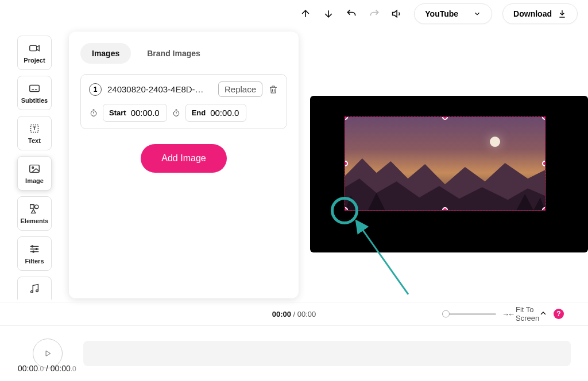 Image resolution: width=588 pixels, height=381 pixels. Describe the element at coordinates (34, 100) in the screenshot. I see `sidebar-item-label: Subtitles` at that location.